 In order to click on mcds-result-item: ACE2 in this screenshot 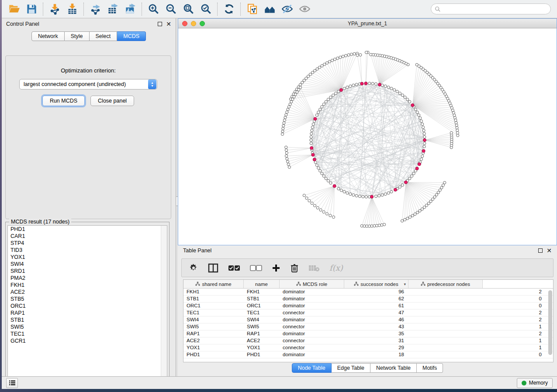, I will do `click(87, 292)`.